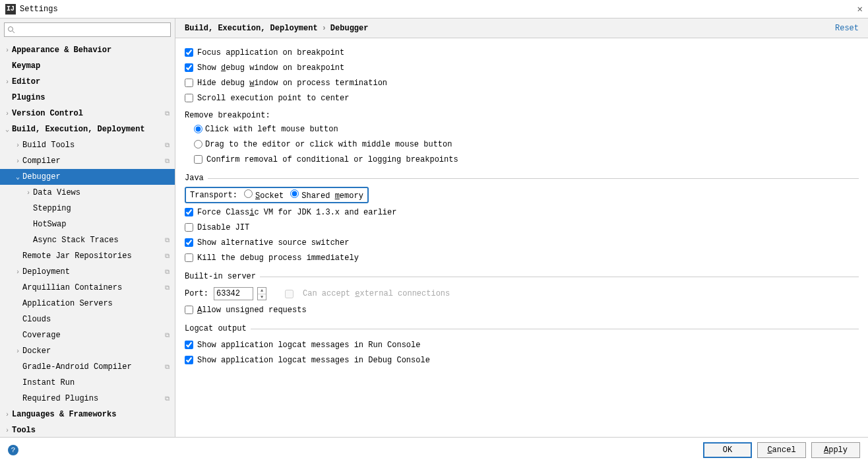 The image size is (868, 462). I want to click on sidebar-item-gradle-android-compiler: Gradle-Android Compiler⧉, so click(87, 367).